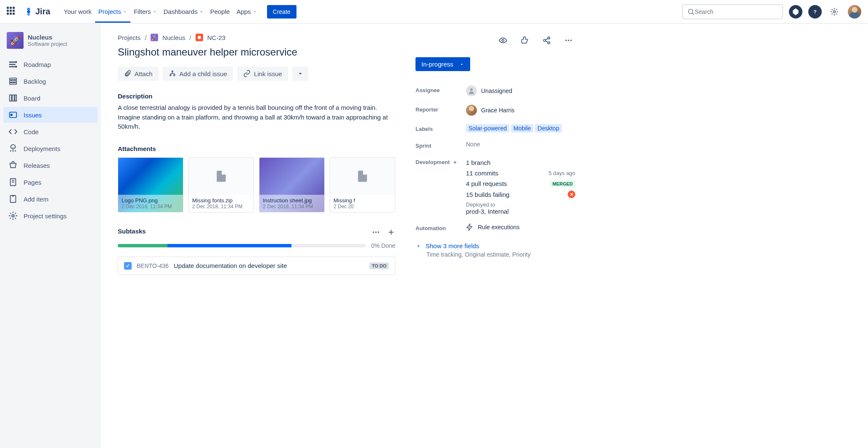 This screenshot has height=448, width=868. Describe the element at coordinates (300, 74) in the screenshot. I see `link-issue-more-button` at that location.